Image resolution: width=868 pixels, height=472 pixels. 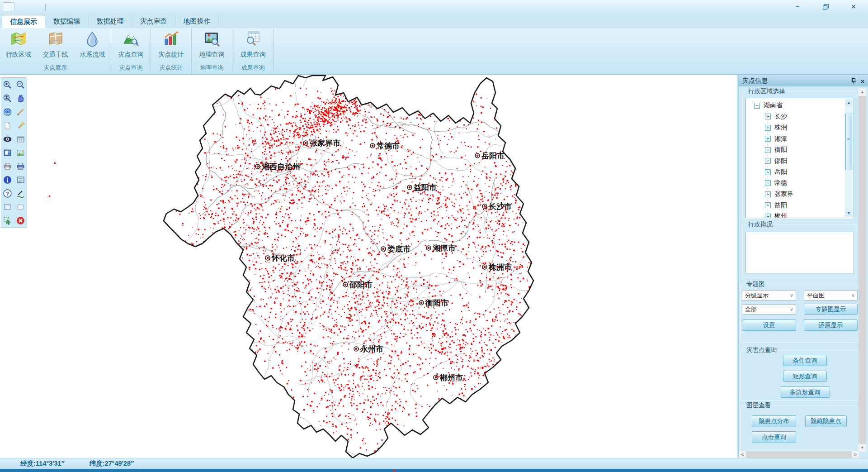 I want to click on layer-button-1: 隐患点分布, so click(x=774, y=421).